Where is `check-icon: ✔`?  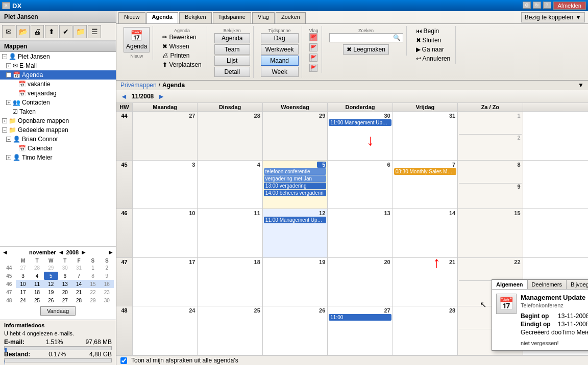
check-icon: ✔ is located at coordinates (66, 32).